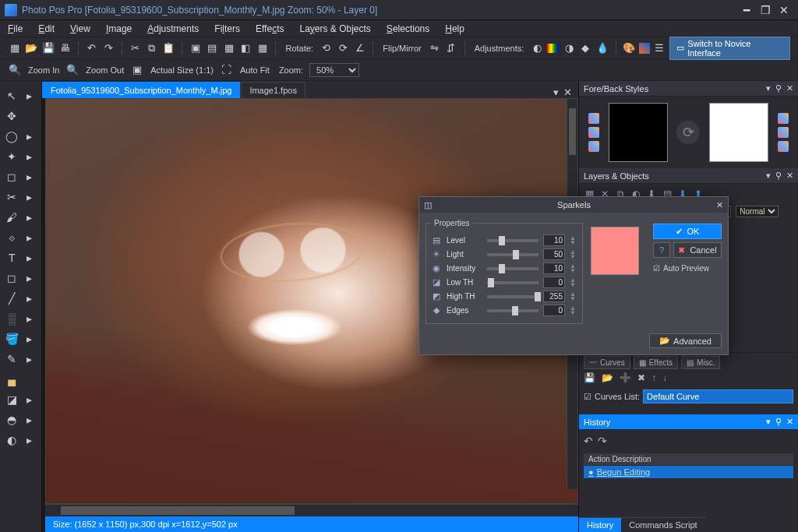 The width and height of the screenshot is (798, 532). What do you see at coordinates (12, 379) in the screenshot?
I see `stamp-tool-icon: ▄` at bounding box center [12, 379].